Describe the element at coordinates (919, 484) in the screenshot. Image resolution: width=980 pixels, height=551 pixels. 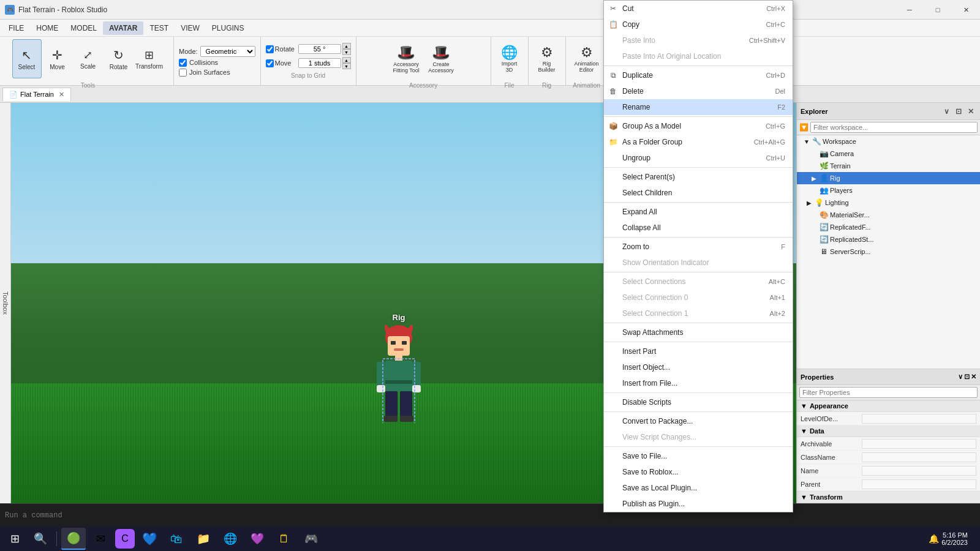
I see `parent-value` at that location.